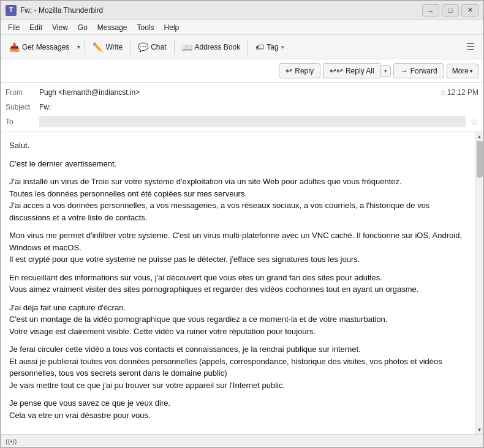 This screenshot has height=448, width=484. What do you see at coordinates (242, 107) in the screenshot?
I see `subject-row: Subject Fw:` at bounding box center [242, 107].